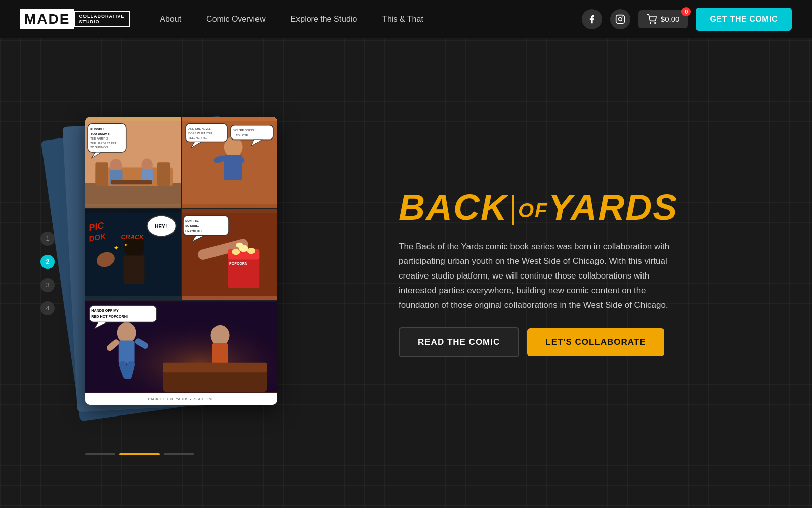 The height and width of the screenshot is (508, 812). What do you see at coordinates (652, 19) in the screenshot?
I see `cart-icon` at bounding box center [652, 19].